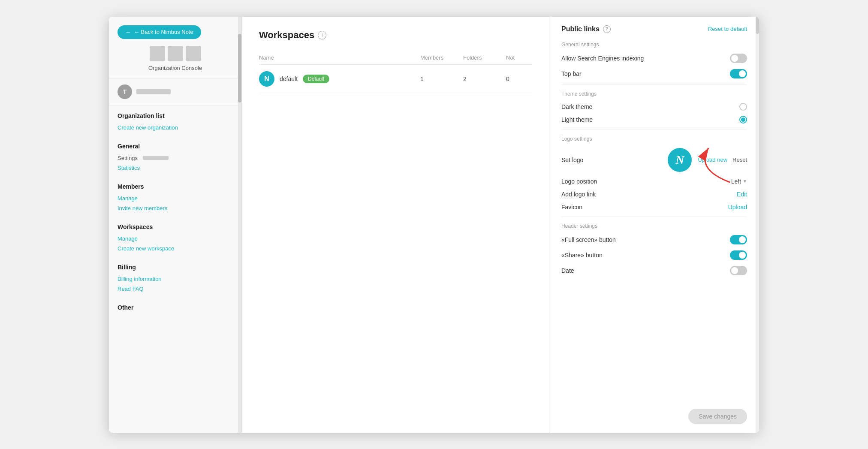 Image resolution: width=868 pixels, height=449 pixels. What do you see at coordinates (322, 35) in the screenshot?
I see `workspaces-info-icon: i` at bounding box center [322, 35].